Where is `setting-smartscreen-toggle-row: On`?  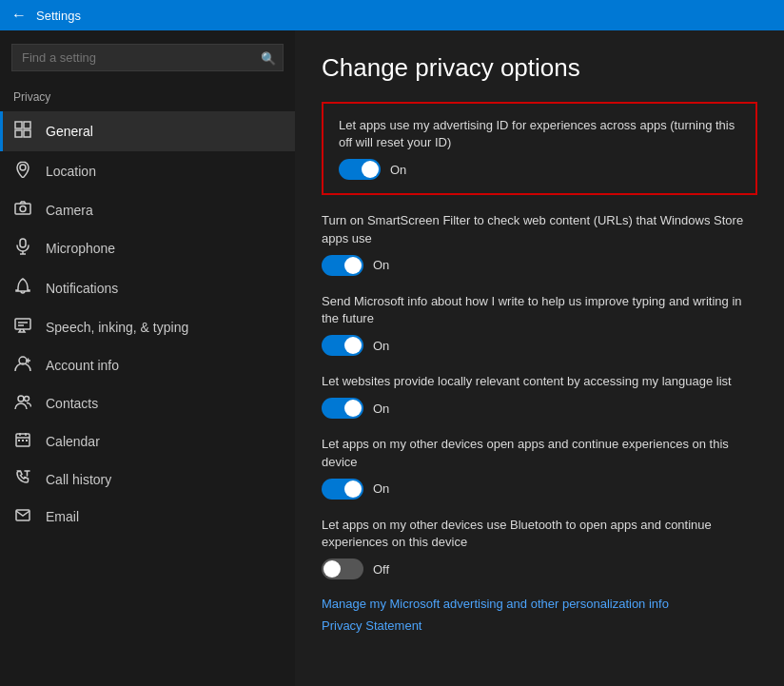
setting-smartscreen-toggle-row: On is located at coordinates (539, 265).